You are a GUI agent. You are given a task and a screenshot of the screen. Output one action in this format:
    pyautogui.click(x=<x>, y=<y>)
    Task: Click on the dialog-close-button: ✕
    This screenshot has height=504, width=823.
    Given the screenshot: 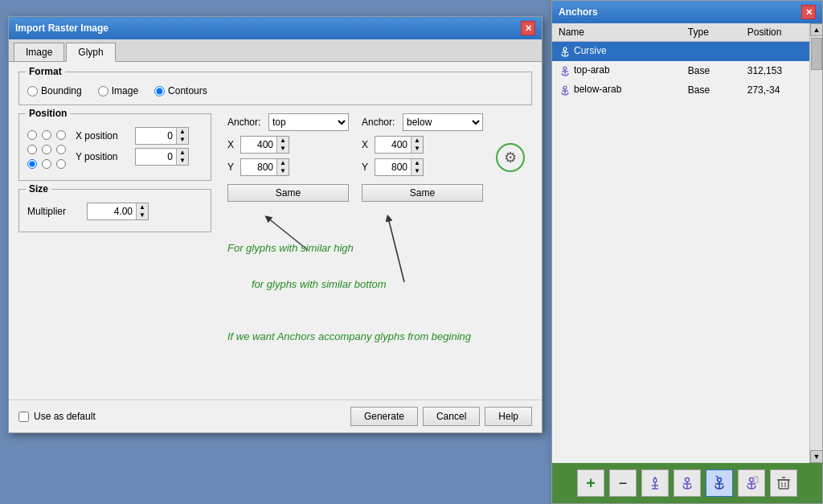 What is the action you would take?
    pyautogui.click(x=528, y=28)
    